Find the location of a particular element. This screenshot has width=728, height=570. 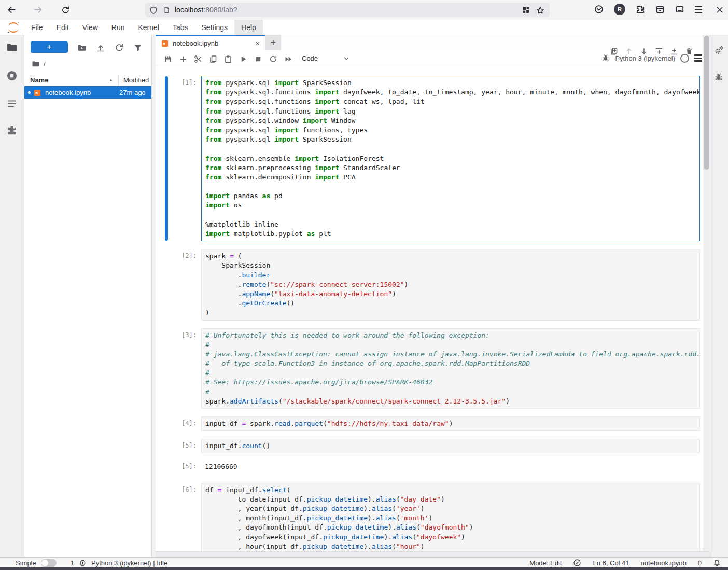

file-browser-icon is located at coordinates (12, 47).